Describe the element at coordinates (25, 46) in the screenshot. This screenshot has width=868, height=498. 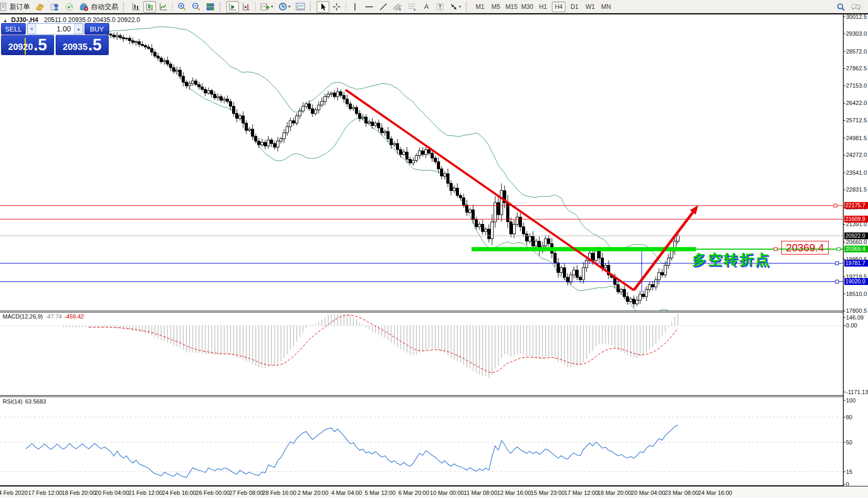
I see `text-caret` at that location.